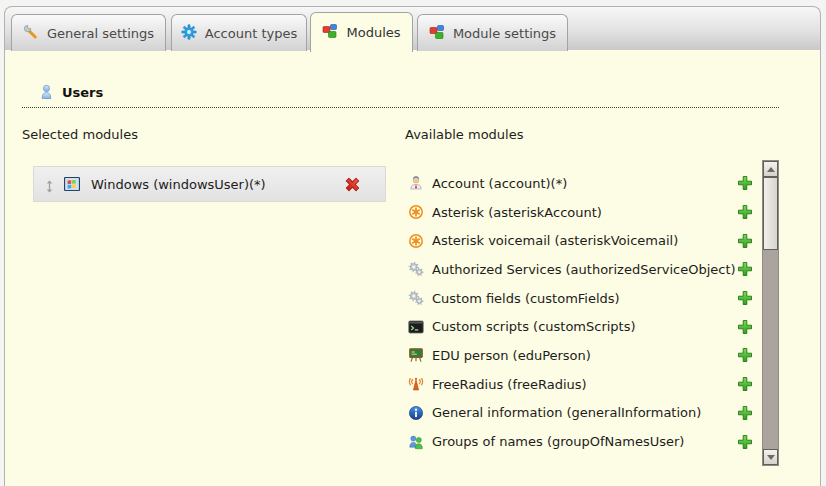 Image resolution: width=826 pixels, height=486 pixels. I want to click on available-module-label: Asterisk (asteriskAccount), so click(517, 212).